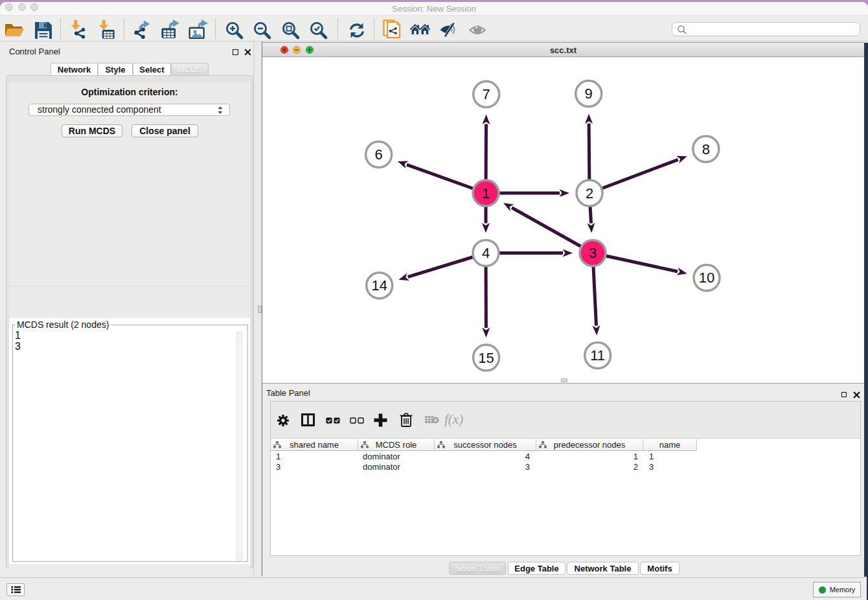  What do you see at coordinates (486, 253) in the screenshot?
I see `svg-text: 4` at bounding box center [486, 253].